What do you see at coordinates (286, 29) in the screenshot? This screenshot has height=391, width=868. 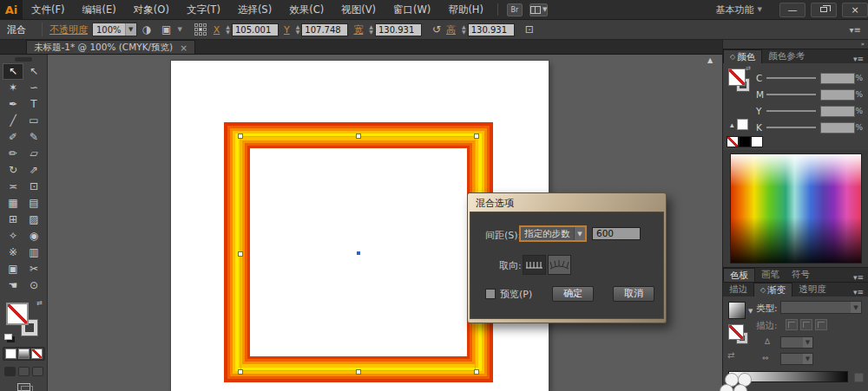 I see `y-label: Y` at bounding box center [286, 29].